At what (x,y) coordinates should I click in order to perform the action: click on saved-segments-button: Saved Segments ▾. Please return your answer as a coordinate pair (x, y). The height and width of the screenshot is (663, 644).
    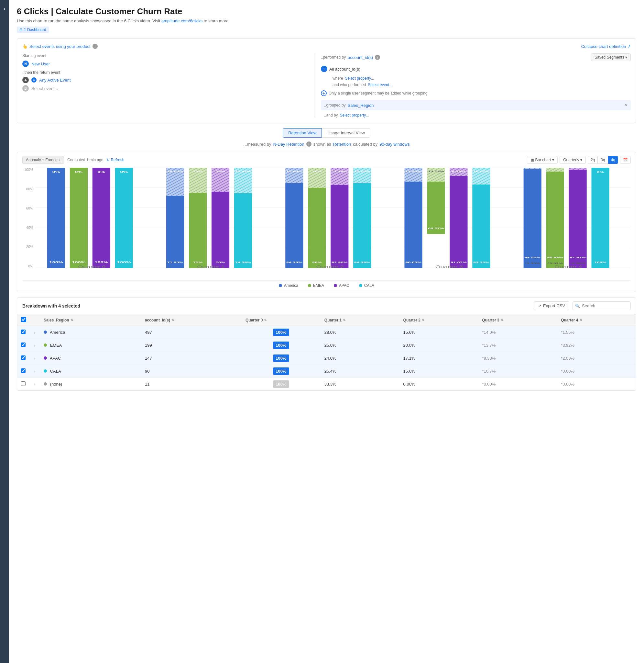
    Looking at the image, I should click on (611, 58).